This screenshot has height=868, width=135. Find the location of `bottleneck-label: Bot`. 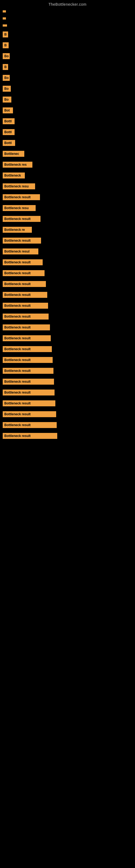

bottleneck-label: Bot is located at coordinates (8, 111).